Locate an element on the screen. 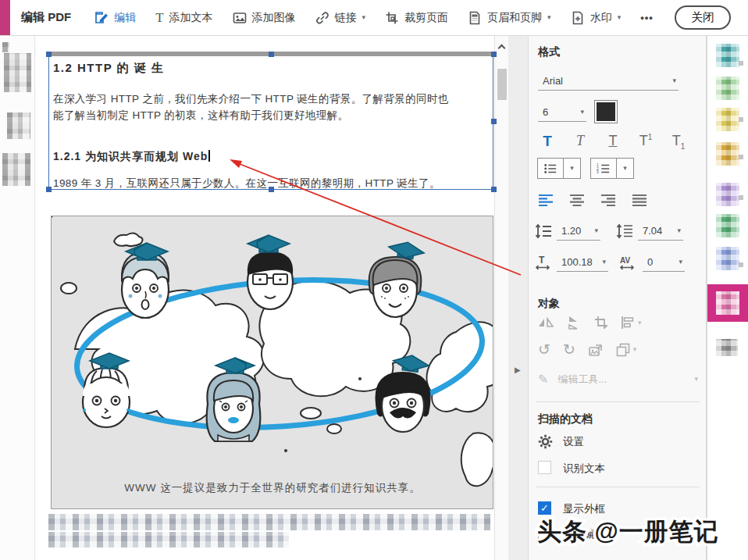 The height and width of the screenshot is (560, 748). rotate-right-icon: ↻ is located at coordinates (569, 350).